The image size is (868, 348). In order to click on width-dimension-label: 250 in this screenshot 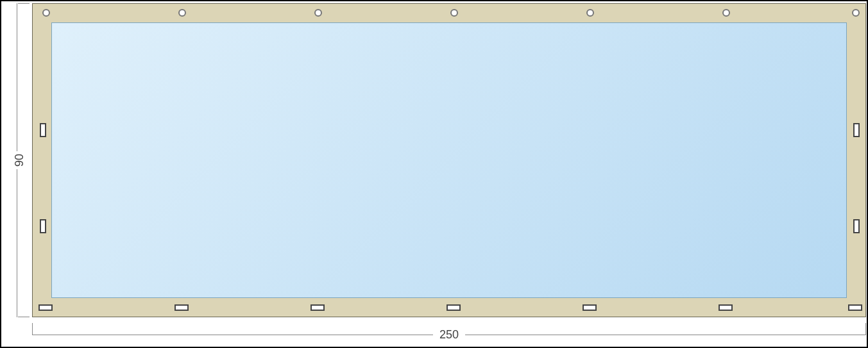, I will do `click(449, 335)`.